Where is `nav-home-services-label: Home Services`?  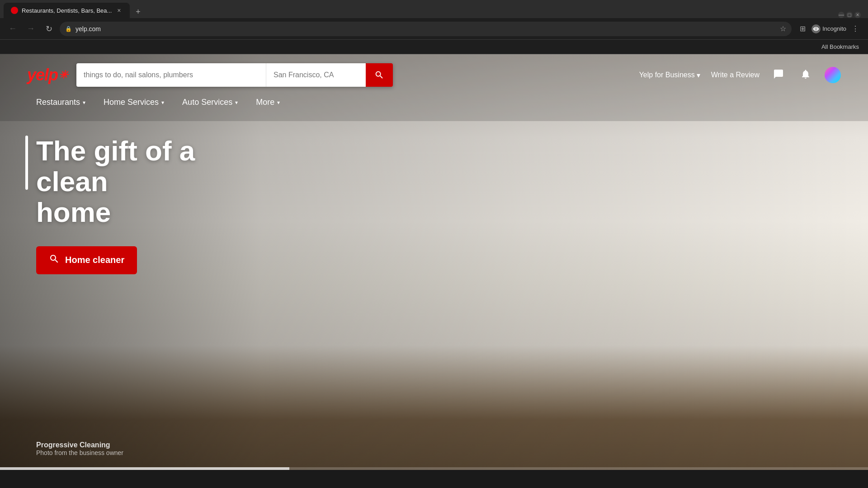 nav-home-services-label: Home Services is located at coordinates (131, 102).